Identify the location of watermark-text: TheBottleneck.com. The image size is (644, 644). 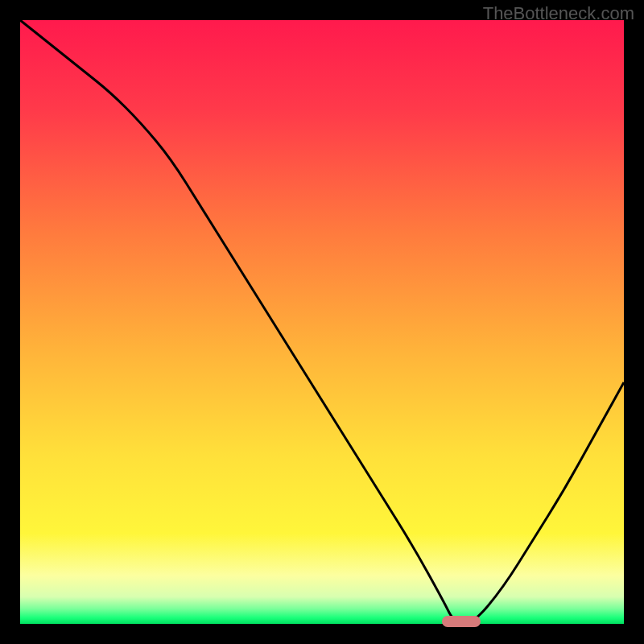
(559, 14).